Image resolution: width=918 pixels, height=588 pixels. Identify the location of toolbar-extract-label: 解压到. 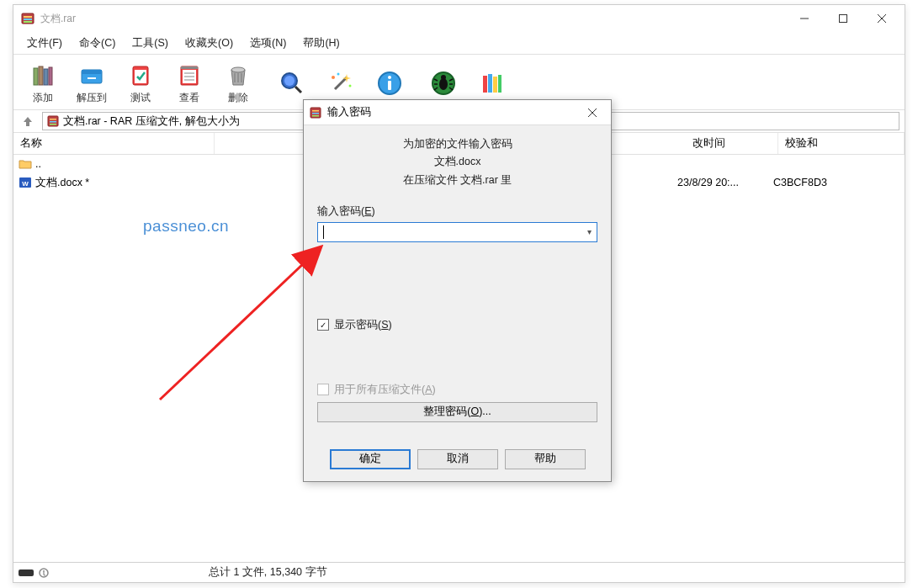
(92, 98).